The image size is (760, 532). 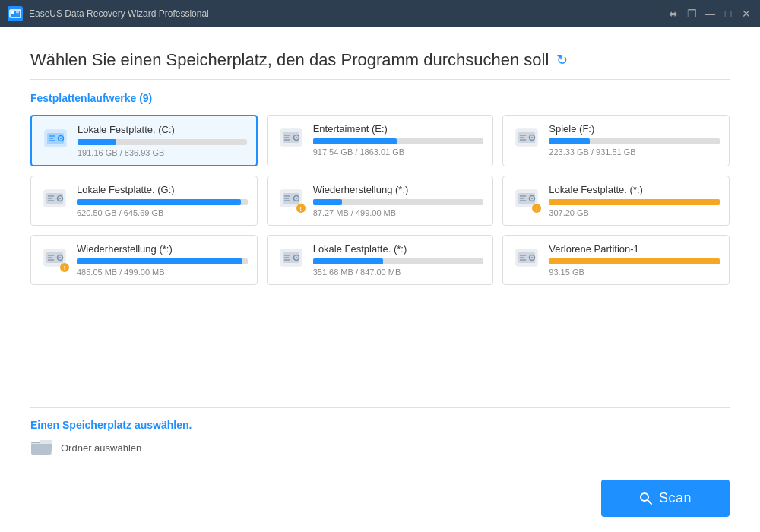 I want to click on drive-size: 307.20 GB, so click(x=634, y=213).